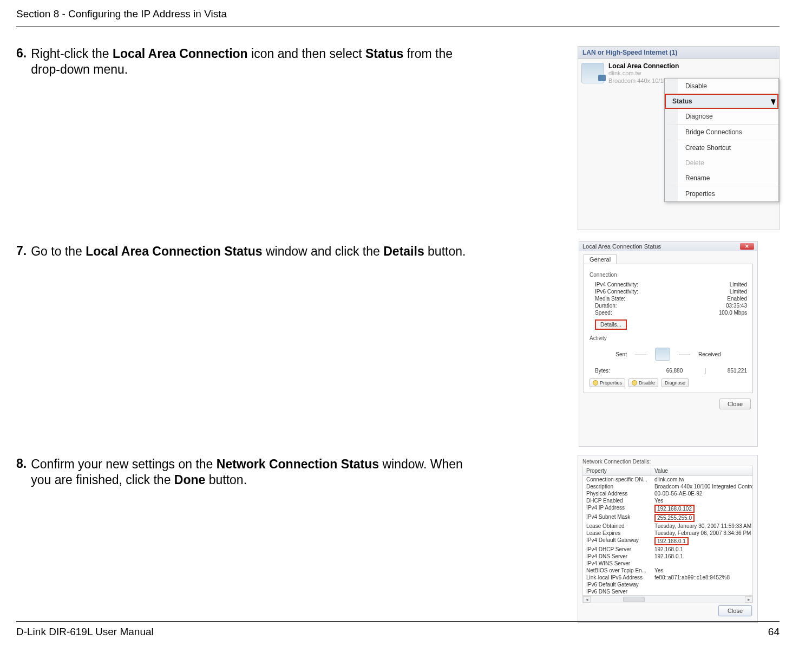 The height and width of the screenshot is (646, 812). What do you see at coordinates (675, 383) in the screenshot?
I see `diagnose-button: Diagnose` at bounding box center [675, 383].